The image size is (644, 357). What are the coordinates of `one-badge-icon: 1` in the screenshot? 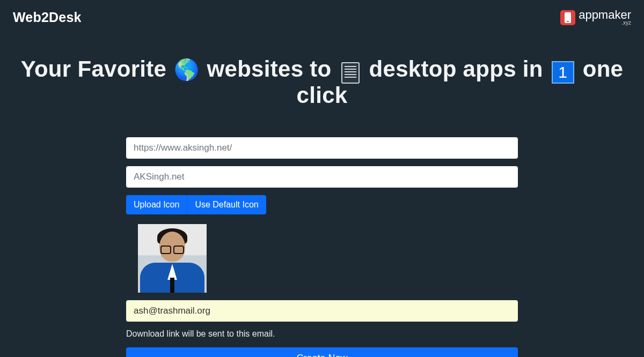 It's located at (563, 72).